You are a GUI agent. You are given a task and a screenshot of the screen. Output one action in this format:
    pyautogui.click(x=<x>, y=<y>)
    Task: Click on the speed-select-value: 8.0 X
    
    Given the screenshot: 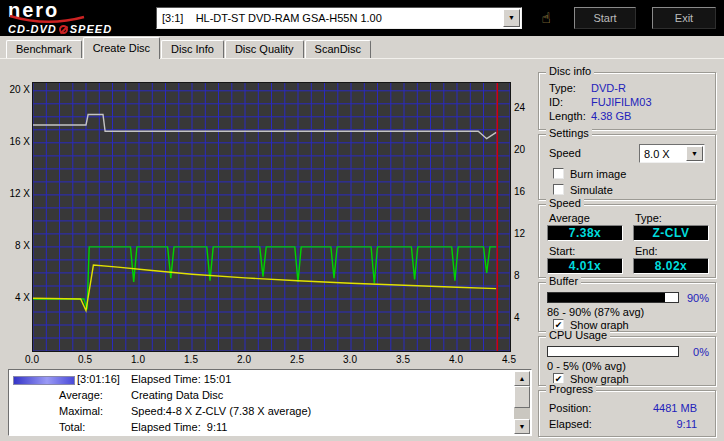 What is the action you would take?
    pyautogui.click(x=663, y=154)
    